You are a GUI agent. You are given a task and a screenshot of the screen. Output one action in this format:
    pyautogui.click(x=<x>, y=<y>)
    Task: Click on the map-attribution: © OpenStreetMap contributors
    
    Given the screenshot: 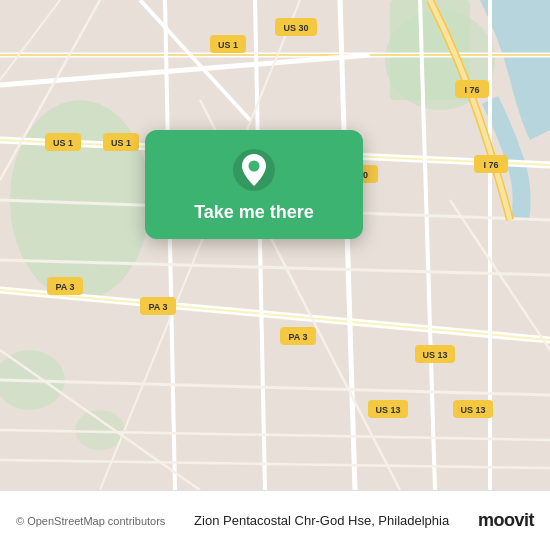 What is the action you would take?
    pyautogui.click(x=90, y=521)
    